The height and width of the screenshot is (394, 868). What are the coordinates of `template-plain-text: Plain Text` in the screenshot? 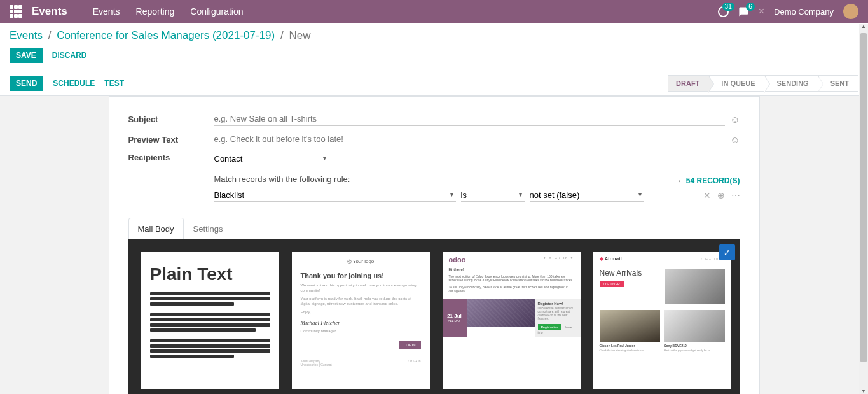 It's located at (210, 321).